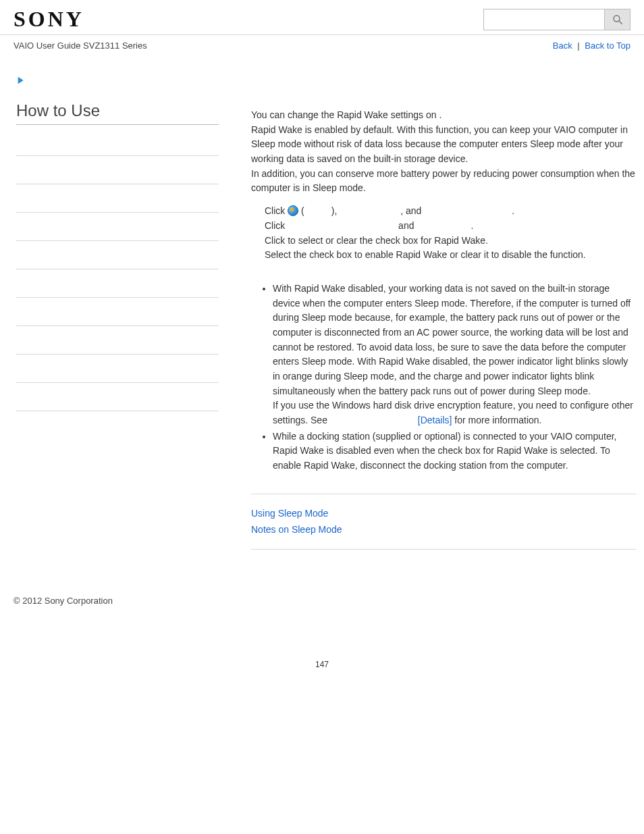 The height and width of the screenshot is (834, 644). Describe the element at coordinates (117, 109) in the screenshot. I see `sidebar-title: How to Use` at that location.